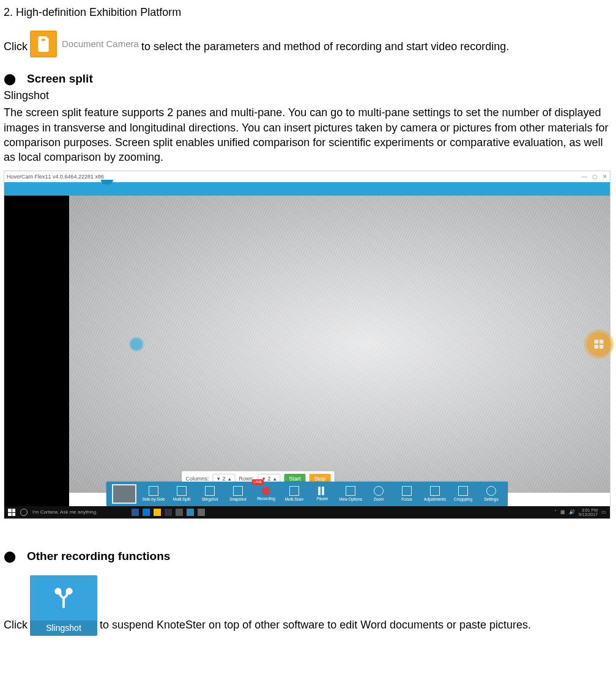 The height and width of the screenshot is (700, 616). I want to click on slingshot-icon, so click(64, 598).